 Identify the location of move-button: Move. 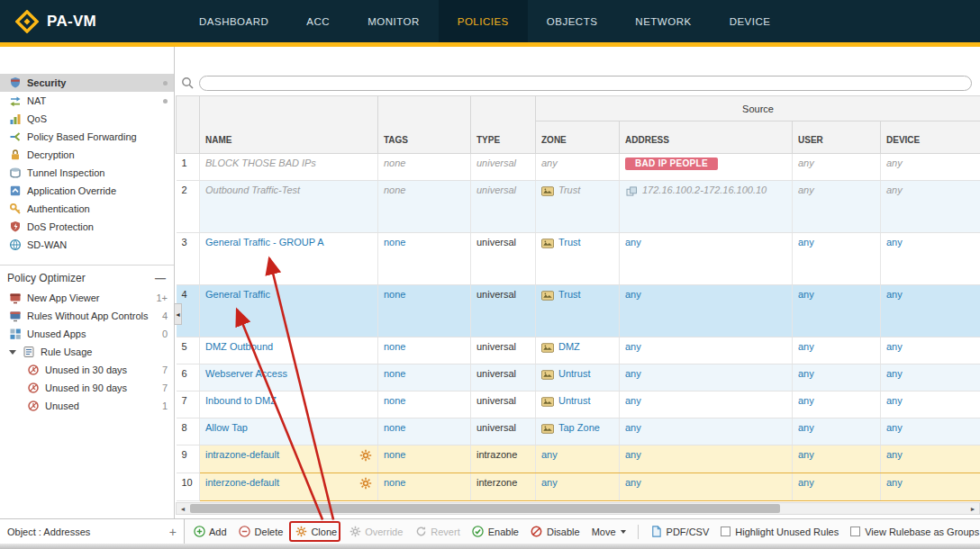
(609, 532).